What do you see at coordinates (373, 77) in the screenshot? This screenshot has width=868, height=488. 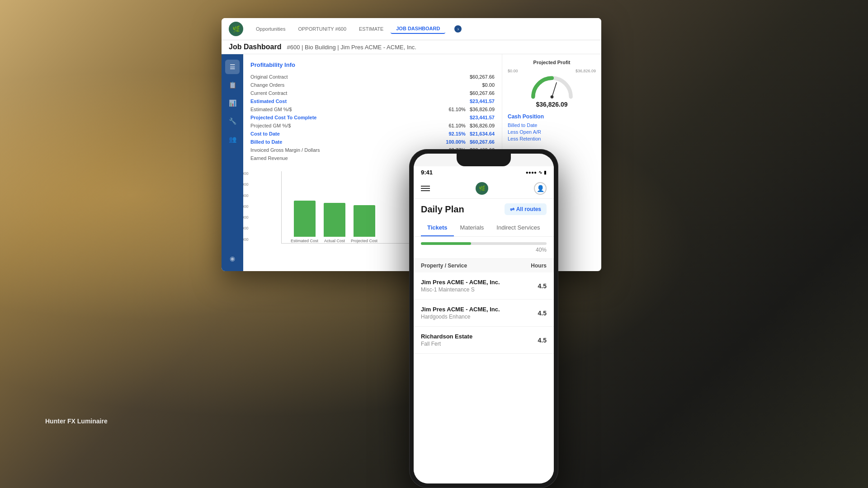 I see `row-original-contract: Original Contract $60,267.66` at bounding box center [373, 77].